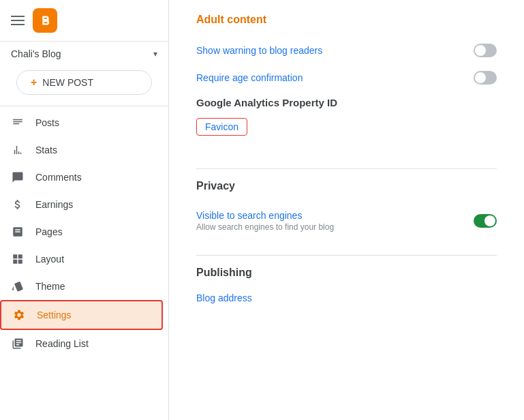 The width and height of the screenshot is (524, 420). Describe the element at coordinates (346, 102) in the screenshot. I see `google-analytics-label: Google Analytics Property ID` at that location.